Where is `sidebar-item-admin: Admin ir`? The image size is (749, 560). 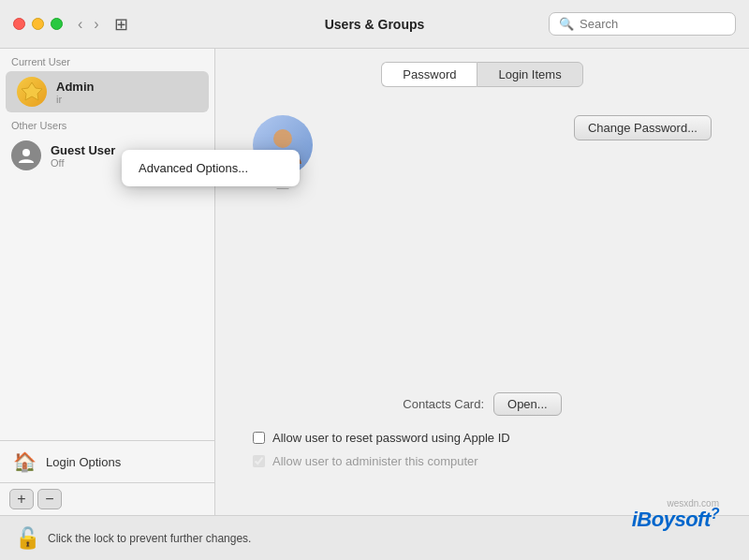 sidebar-item-admin: Admin ir is located at coordinates (107, 92).